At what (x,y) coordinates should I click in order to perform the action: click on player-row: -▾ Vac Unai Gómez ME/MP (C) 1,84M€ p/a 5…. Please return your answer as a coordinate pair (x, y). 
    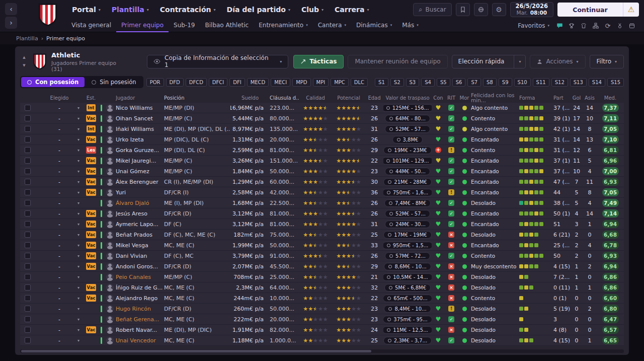
    Looking at the image, I should click on (322, 171).